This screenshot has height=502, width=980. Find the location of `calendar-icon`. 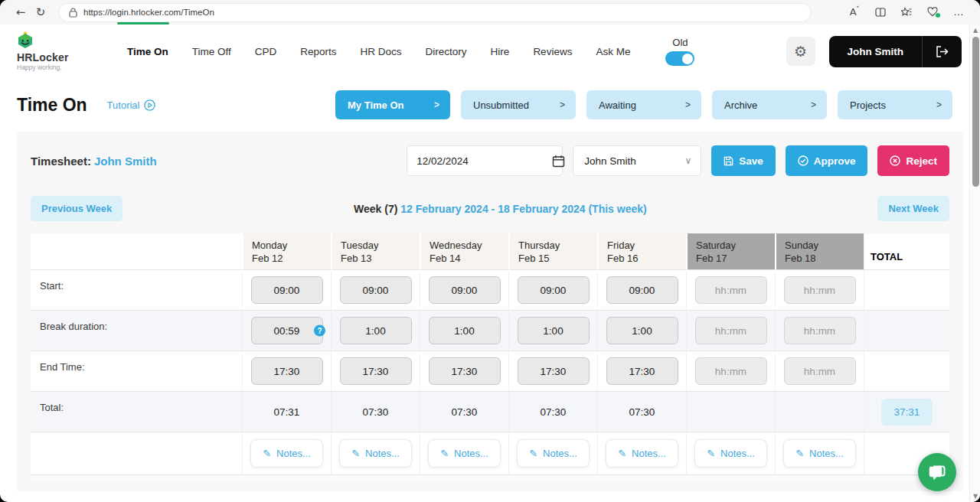

calendar-icon is located at coordinates (559, 161).